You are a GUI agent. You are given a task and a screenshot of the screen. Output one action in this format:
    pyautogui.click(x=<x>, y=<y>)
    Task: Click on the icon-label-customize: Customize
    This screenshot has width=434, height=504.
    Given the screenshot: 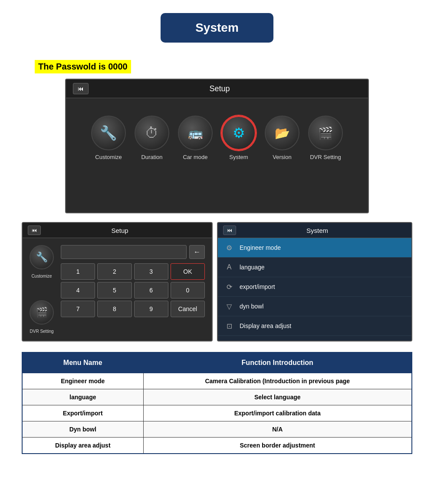 What is the action you would take?
    pyautogui.click(x=108, y=157)
    